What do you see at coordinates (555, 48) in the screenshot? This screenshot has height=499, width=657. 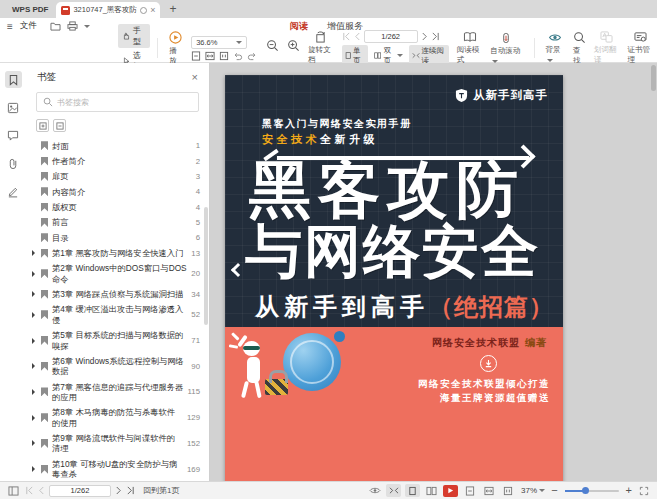 I see `background-button: 背景` at bounding box center [555, 48].